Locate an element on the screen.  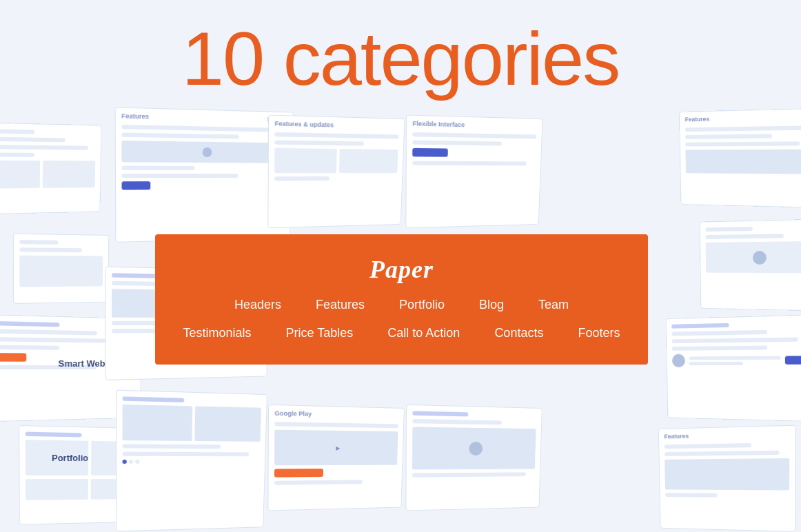
heading-container: 10 categories is located at coordinates (400, 59).